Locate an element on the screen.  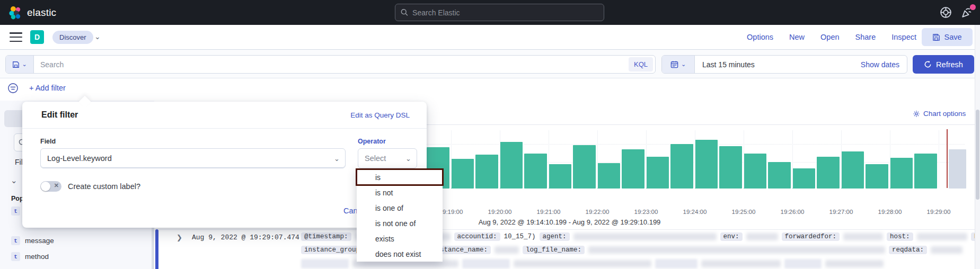
field-select: Log-Level.keyword ⌄ is located at coordinates (193, 158).